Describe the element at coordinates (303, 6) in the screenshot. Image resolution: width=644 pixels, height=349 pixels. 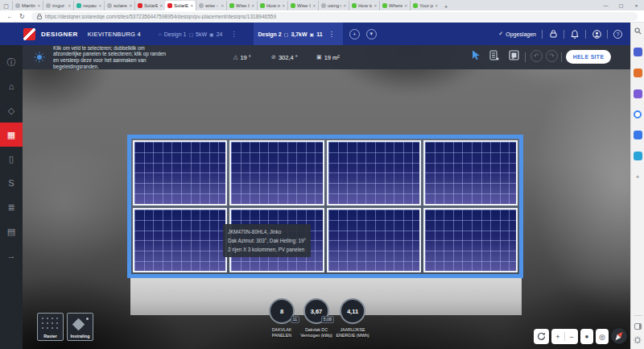
I see `browser-tab: Wise Ca ×` at that location.